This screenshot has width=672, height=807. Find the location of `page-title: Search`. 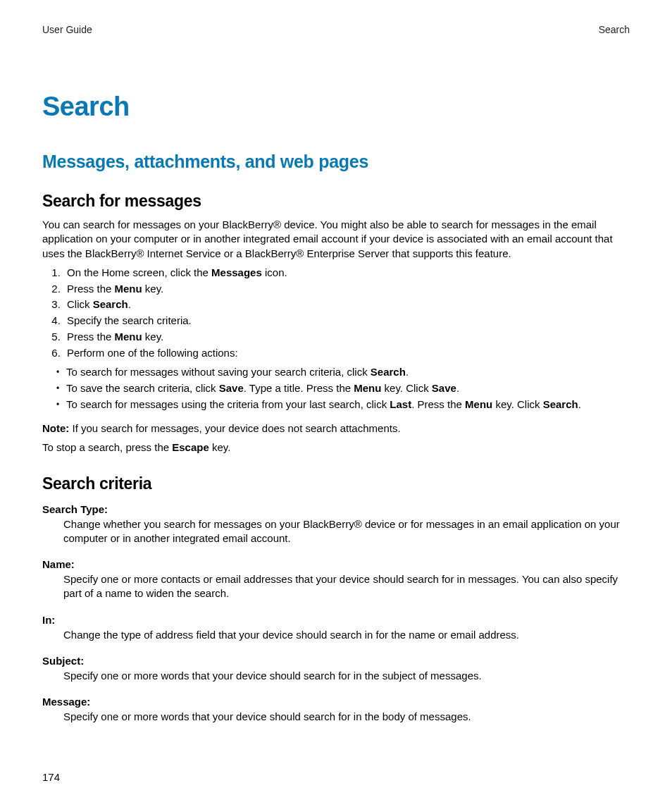

page-title: Search is located at coordinates (336, 107).